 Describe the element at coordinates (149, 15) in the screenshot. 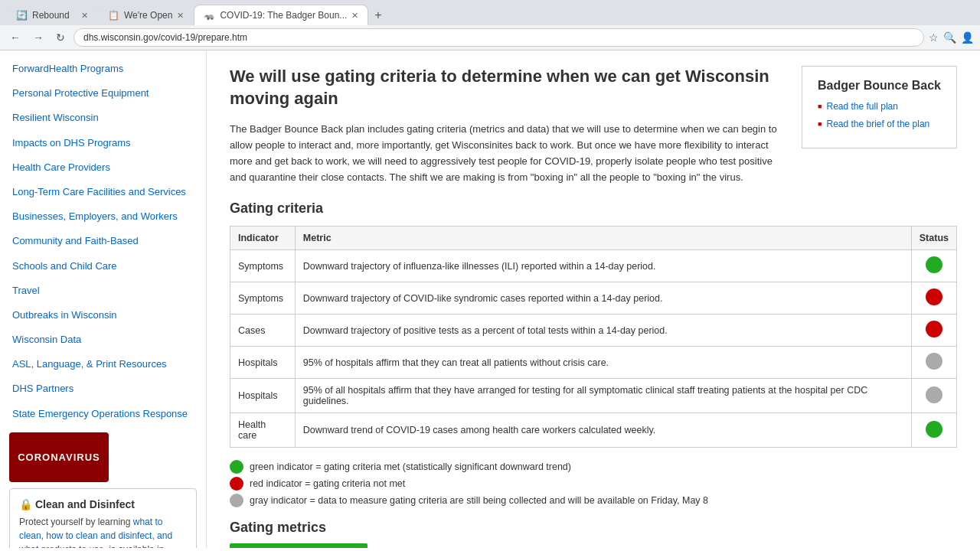

I see `tab-label: We're Open` at that location.